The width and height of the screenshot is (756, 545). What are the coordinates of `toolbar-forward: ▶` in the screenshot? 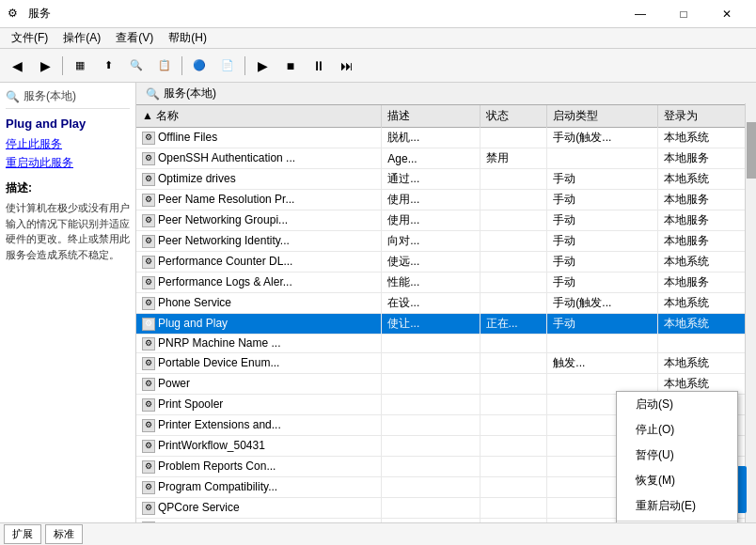 It's located at (45, 66).